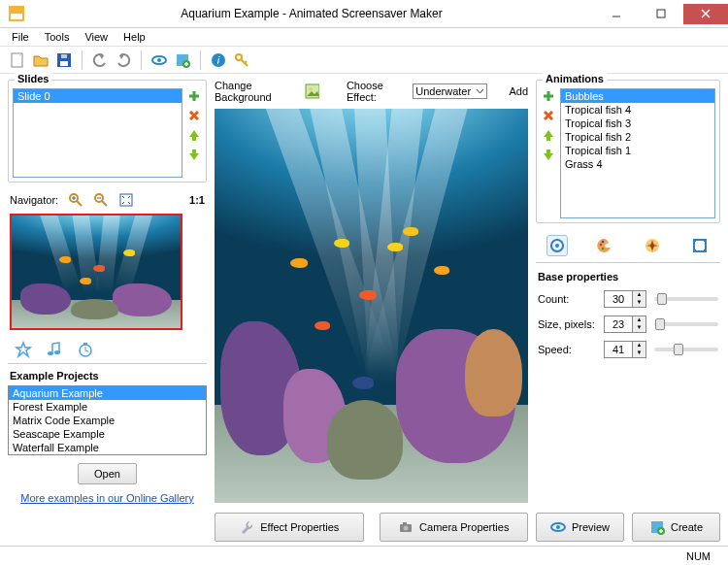 Image resolution: width=728 pixels, height=565 pixels. What do you see at coordinates (242, 60) in the screenshot?
I see `key-icon` at bounding box center [242, 60].